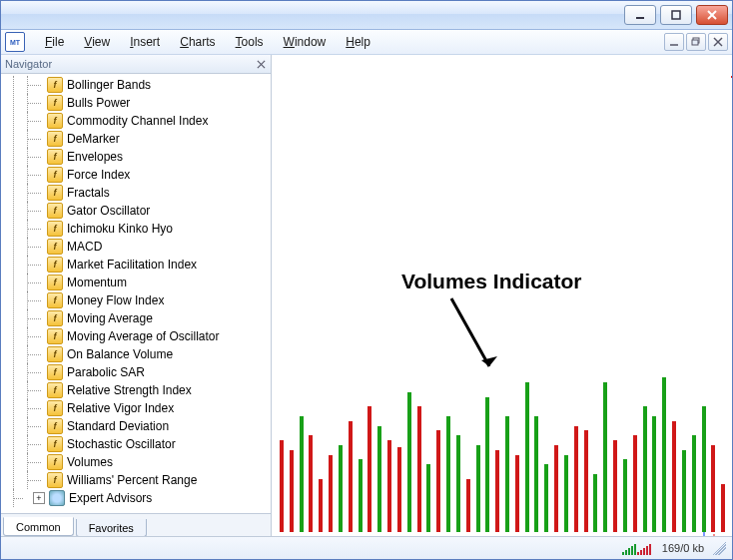  What do you see at coordinates (136, 265) in the screenshot?
I see `indicator-item: fMarket Facilitation Index` at bounding box center [136, 265].